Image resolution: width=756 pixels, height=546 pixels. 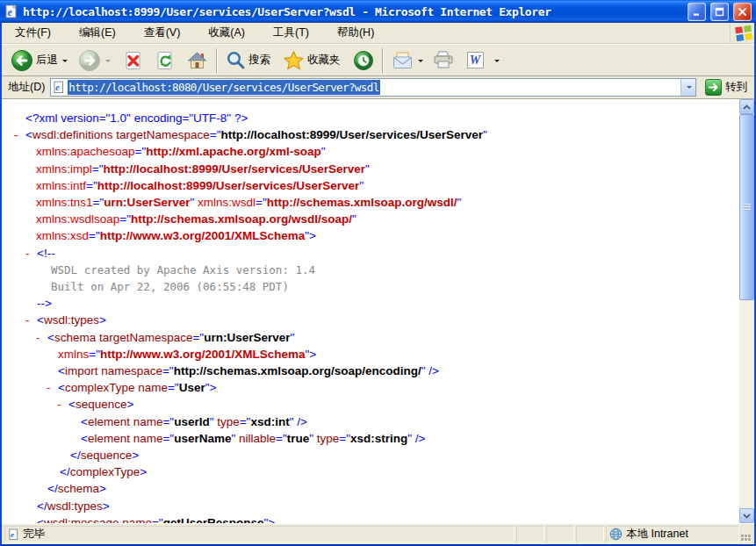 I want to click on xml-line: Built on Apr 22, 2006 (06:55:48 PDT), so click(x=371, y=286).